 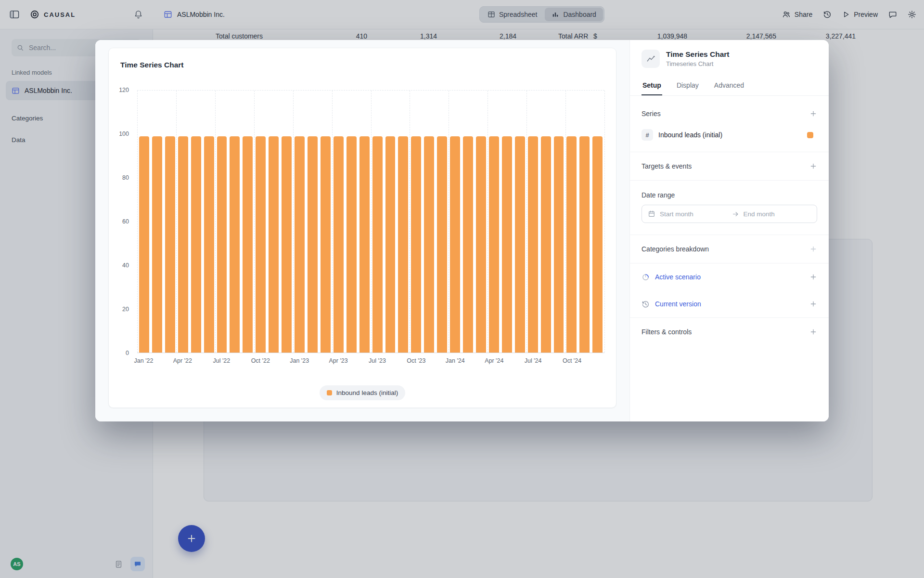 What do you see at coordinates (730, 214) in the screenshot?
I see `date-range-input: Start month End month` at bounding box center [730, 214].